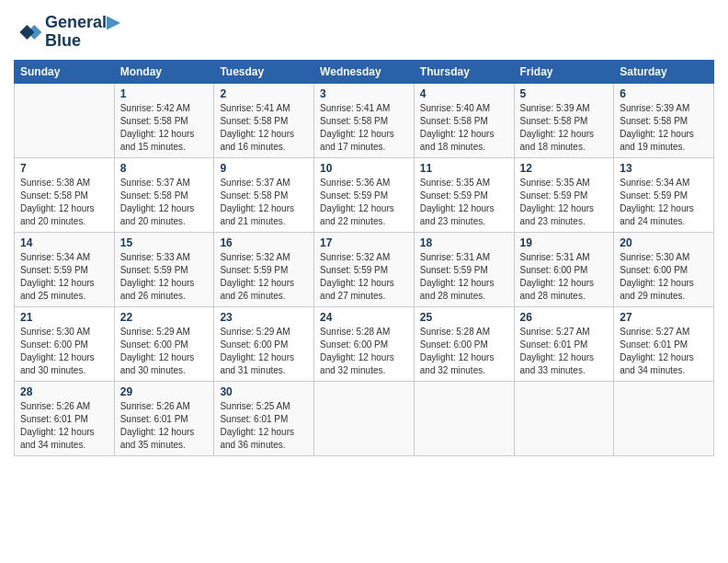 The image size is (728, 563). I want to click on calendar-cell: 10Sunrise: 5:36 AM Sunset: 5:59 PM Dayli…, so click(364, 195).